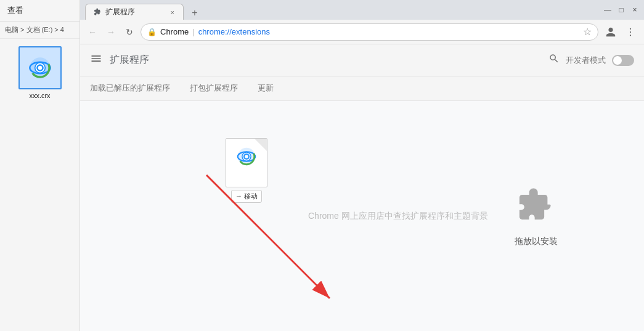  What do you see at coordinates (398, 216) in the screenshot?
I see `drag-hint-text: Chrome 网上应用店中查找扩展程序和主题背景` at bounding box center [398, 216].